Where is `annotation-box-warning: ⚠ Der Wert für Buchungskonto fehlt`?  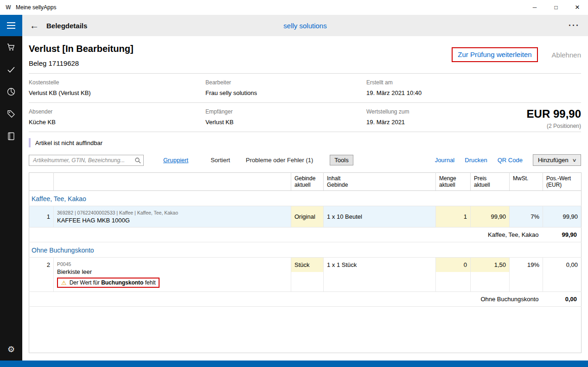 annotation-box-warning: ⚠ Der Wert für Buchungskonto fehlt is located at coordinates (109, 283).